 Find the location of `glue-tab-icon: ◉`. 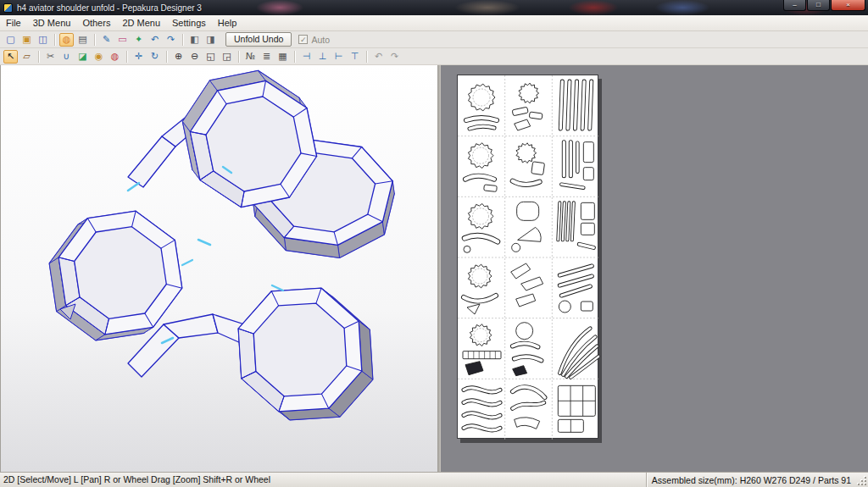

glue-tab-icon: ◉ is located at coordinates (98, 57).